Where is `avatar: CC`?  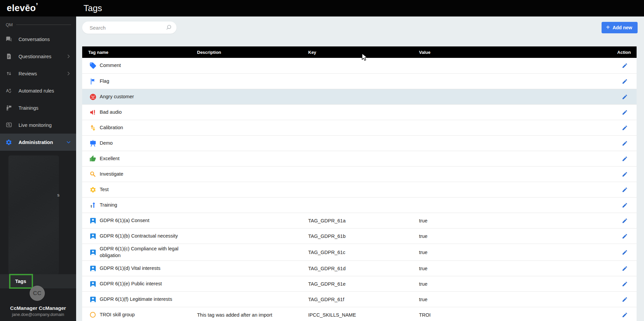 avatar: CC is located at coordinates (37, 293).